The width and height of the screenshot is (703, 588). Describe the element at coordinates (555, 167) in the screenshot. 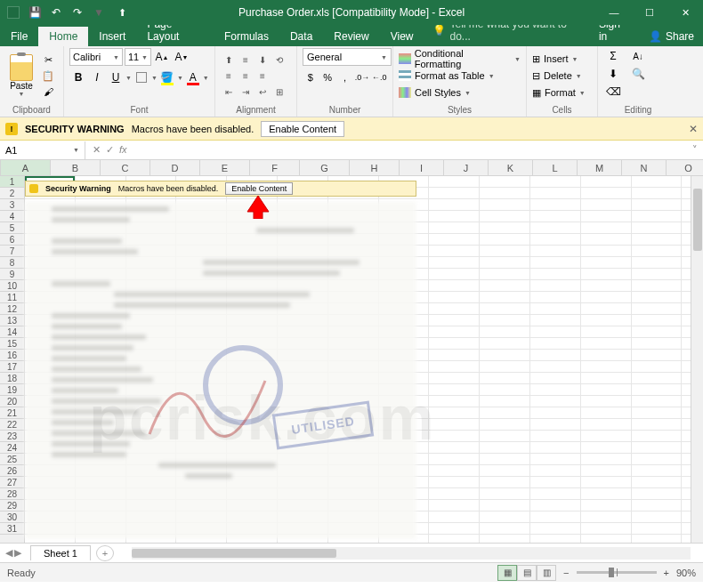

I see `column-header: L` at that location.